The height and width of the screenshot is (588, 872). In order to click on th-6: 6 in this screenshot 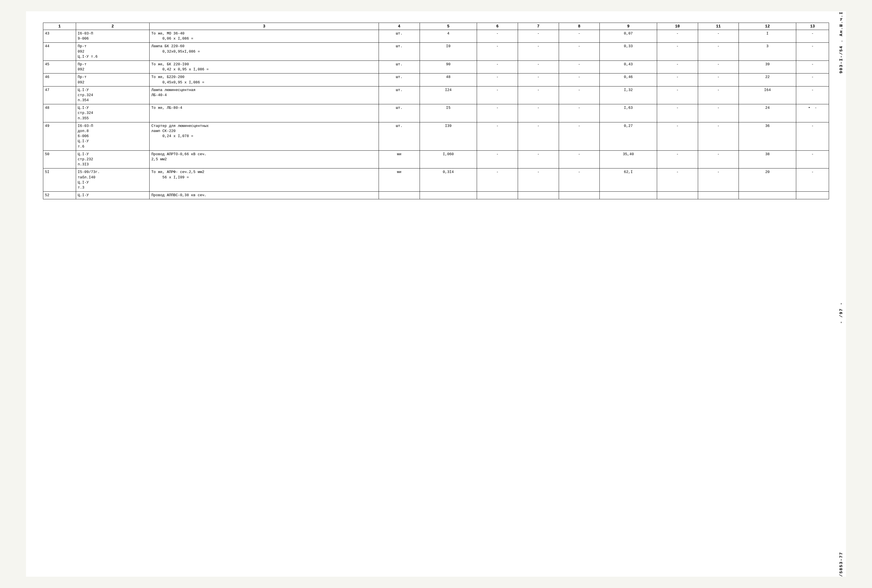, I will do `click(497, 26)`.